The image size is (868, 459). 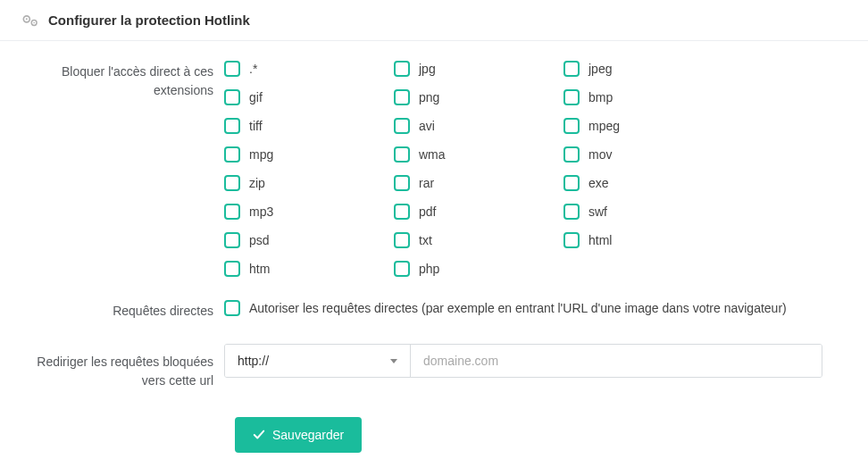 I want to click on extension-item: tiff, so click(x=309, y=126).